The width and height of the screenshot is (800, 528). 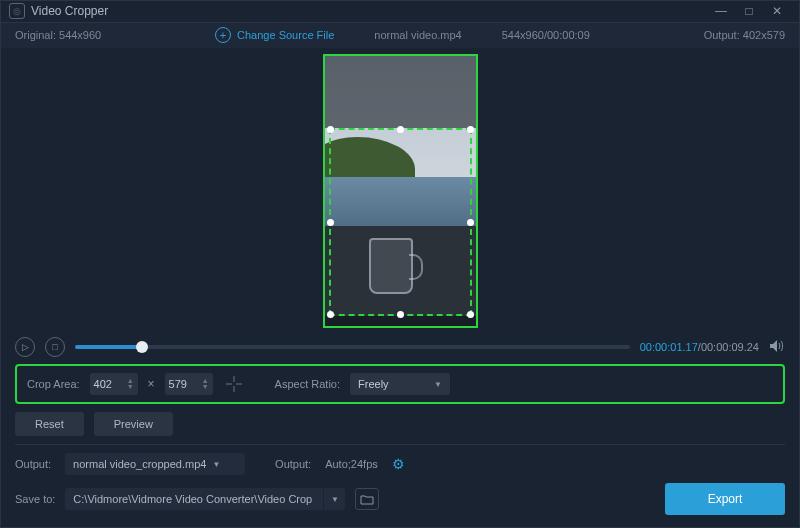 What do you see at coordinates (400, 347) in the screenshot?
I see `playback-bar: ▷ □ 00:00:01.17/00:00:09.24` at bounding box center [400, 347].